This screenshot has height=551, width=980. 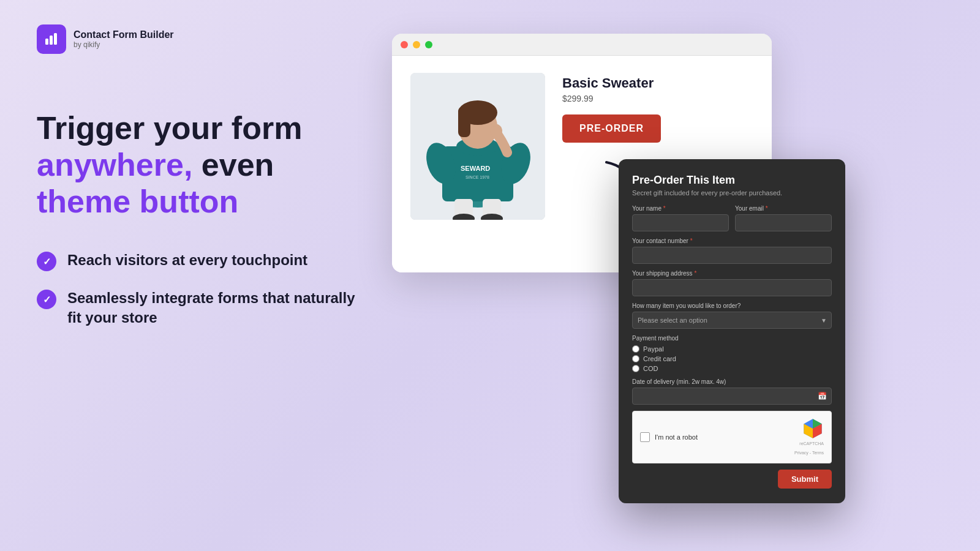 I want to click on radio-label-paypal: Paypal, so click(x=654, y=349).